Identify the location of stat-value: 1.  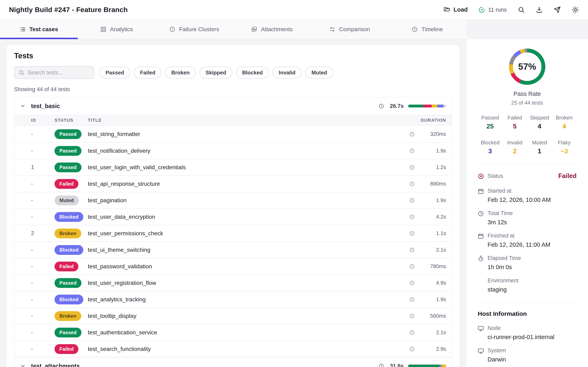
(539, 151).